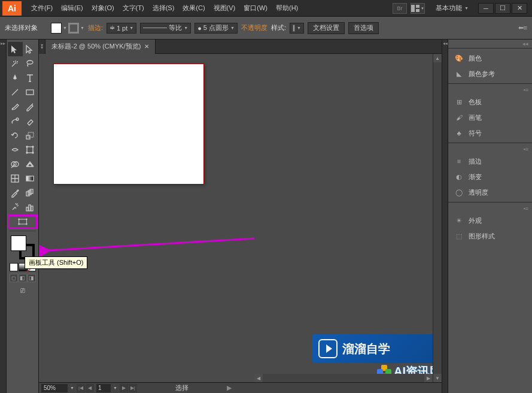 The image size is (532, 393). I want to click on watermark-logo: 溜溜自学, so click(373, 349).